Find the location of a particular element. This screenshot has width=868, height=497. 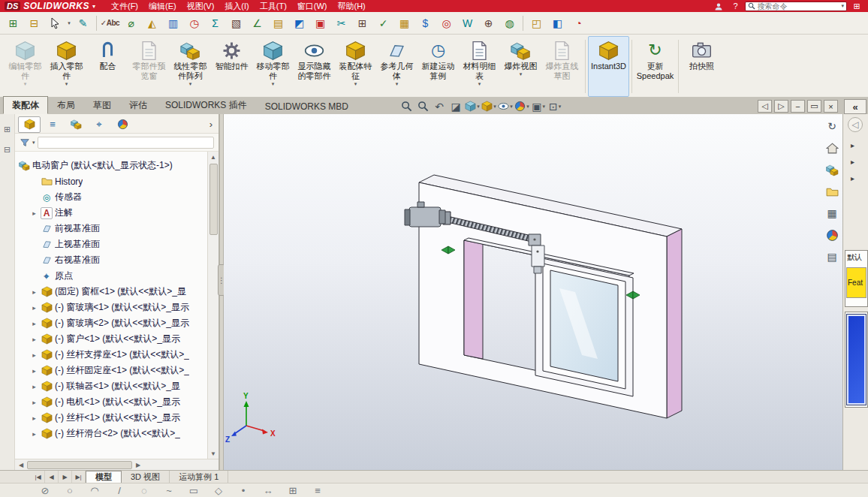

edit-component-dropdown-icon: ▾ is located at coordinates (26, 84).